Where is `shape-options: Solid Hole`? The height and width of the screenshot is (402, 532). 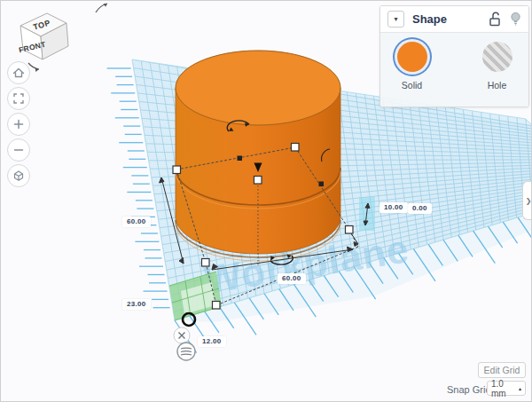 shape-options: Solid Hole is located at coordinates (454, 69).